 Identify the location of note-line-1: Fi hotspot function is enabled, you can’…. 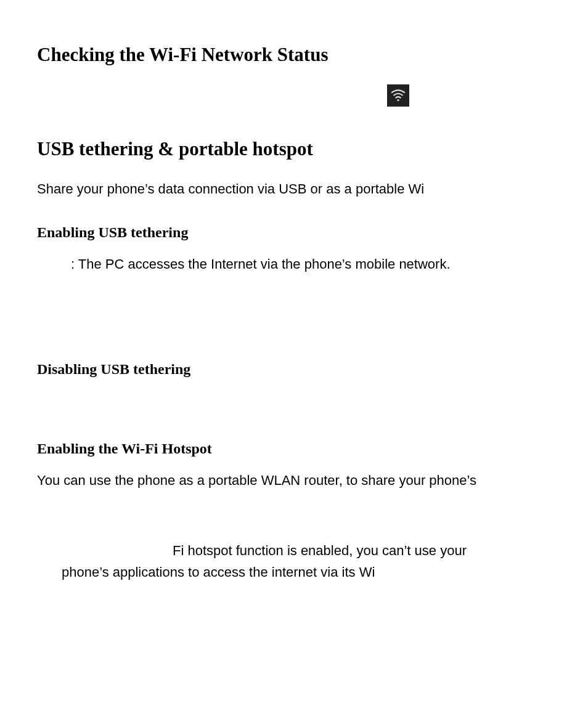
(306, 551).